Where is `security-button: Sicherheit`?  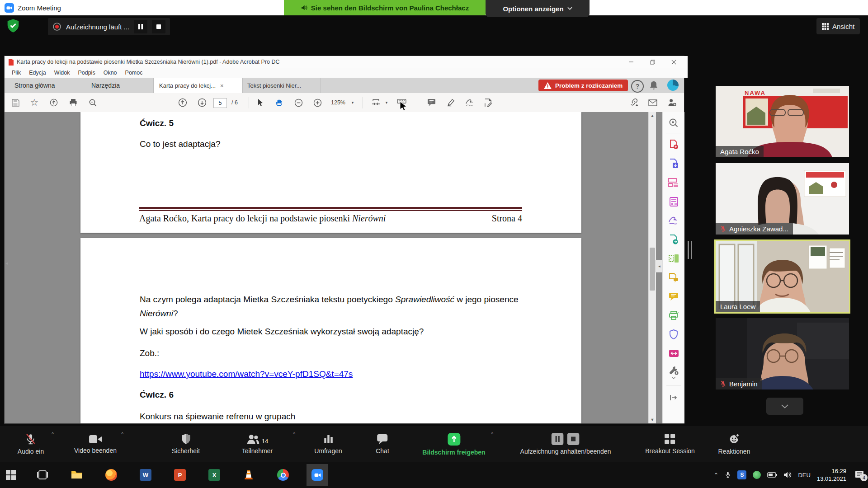
security-button: Sicherheit is located at coordinates (186, 444).